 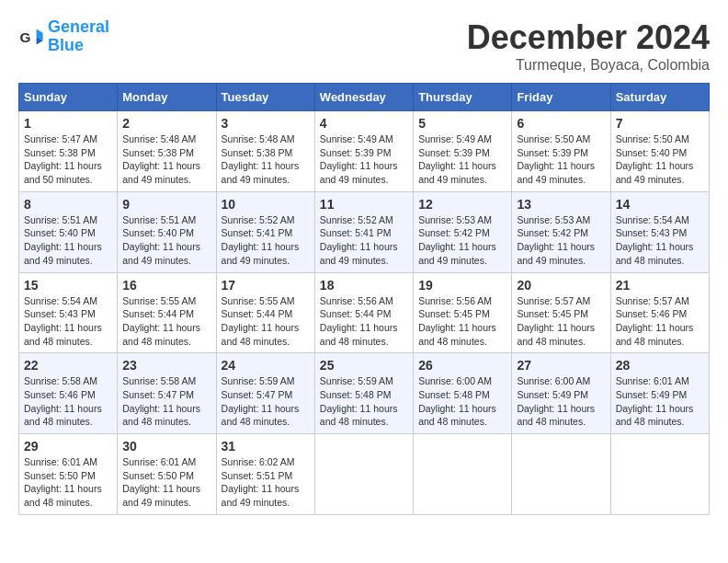 I want to click on calendar-cell: 2 Sunrise: 5:48 AM Sunset: 5:38 PM Dayli…, so click(x=167, y=152).